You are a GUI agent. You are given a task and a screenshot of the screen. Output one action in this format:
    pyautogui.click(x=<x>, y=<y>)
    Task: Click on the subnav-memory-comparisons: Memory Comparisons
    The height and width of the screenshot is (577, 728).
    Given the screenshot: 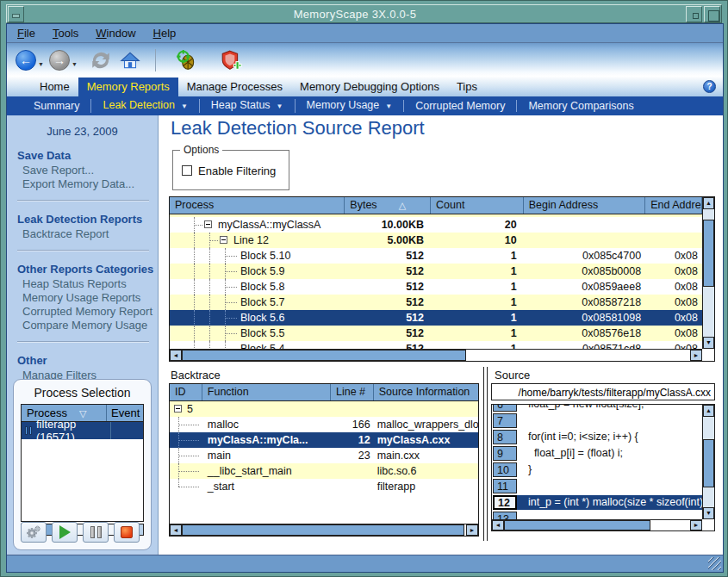 What is the action you would take?
    pyautogui.click(x=581, y=106)
    